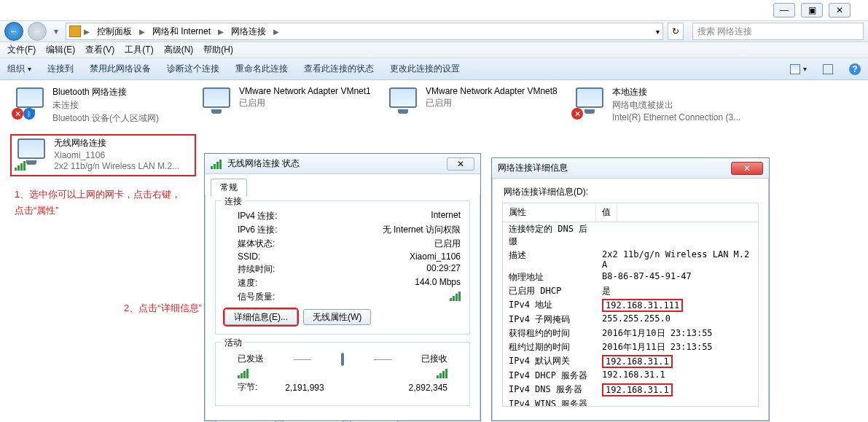 The image size is (868, 422). I want to click on bytes-sent: 2,191,993, so click(305, 388).